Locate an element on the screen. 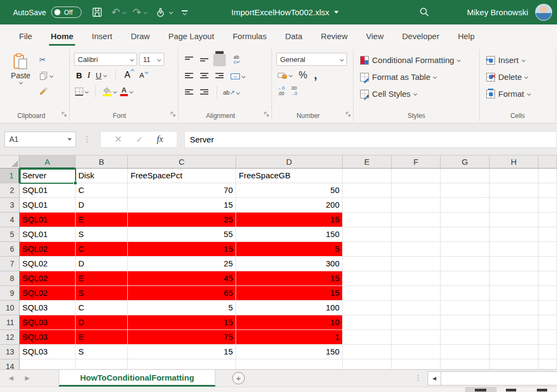  formula-bar-resizer: ⋮ is located at coordinates (87, 139).